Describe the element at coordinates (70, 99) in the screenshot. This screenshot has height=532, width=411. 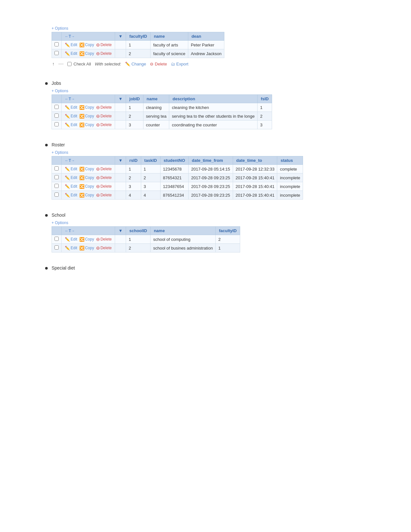
I see `nav-arrows-jobs: ←T→` at that location.